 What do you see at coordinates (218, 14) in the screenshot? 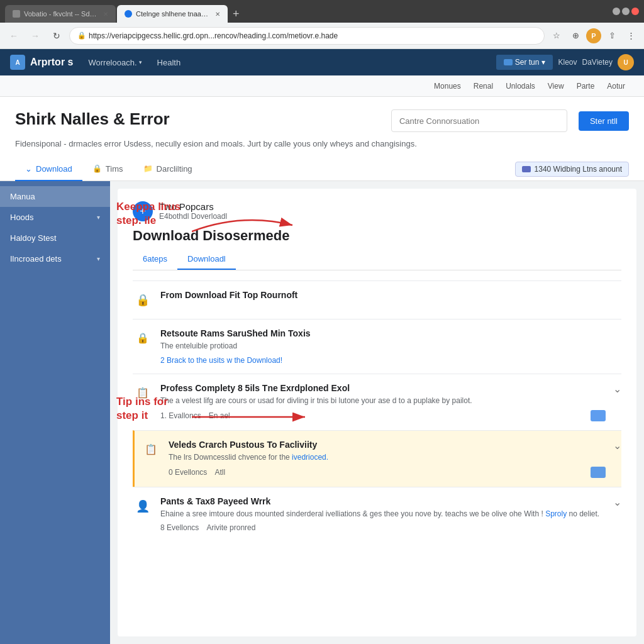
I see `tab-close-2: ✕` at bounding box center [218, 14].